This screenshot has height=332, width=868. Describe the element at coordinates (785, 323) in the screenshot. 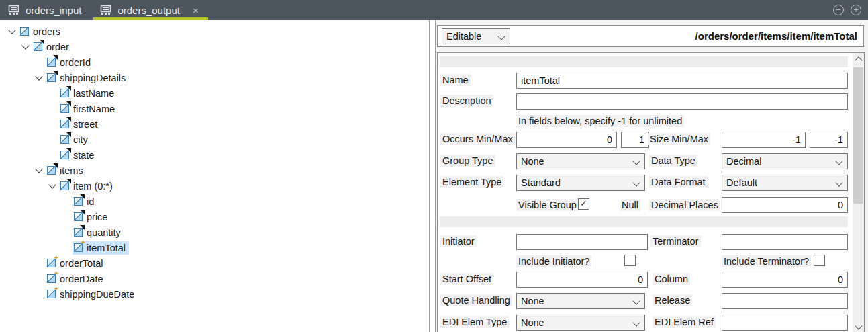

I see `edi-elem-ref-input` at that location.